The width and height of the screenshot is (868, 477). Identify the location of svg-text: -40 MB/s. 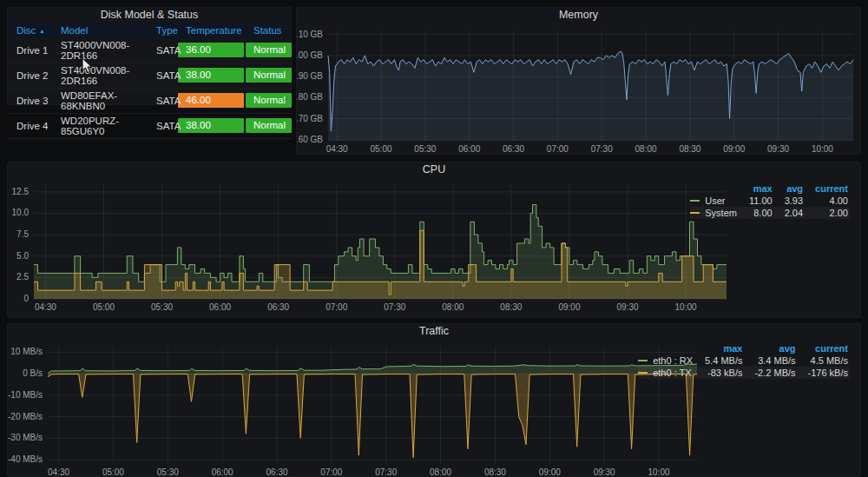
(25, 459).